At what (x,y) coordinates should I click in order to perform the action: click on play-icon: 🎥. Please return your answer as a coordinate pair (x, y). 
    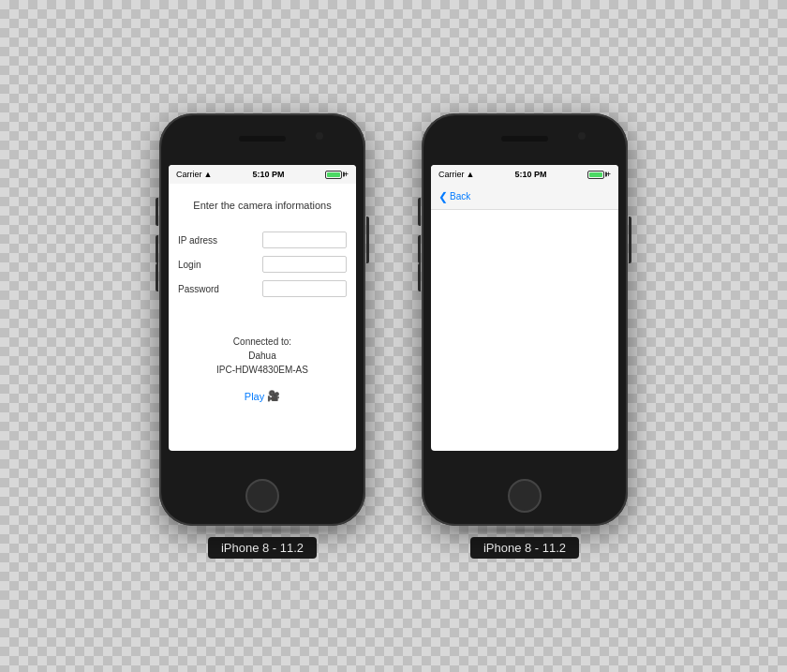
    Looking at the image, I should click on (274, 396).